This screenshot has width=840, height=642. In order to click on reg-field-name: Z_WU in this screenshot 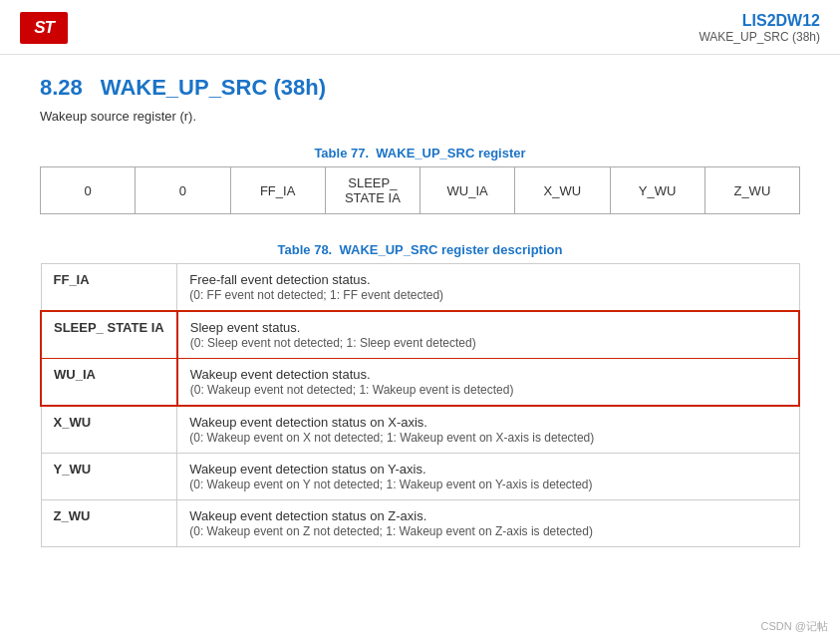, I will do `click(110, 524)`.